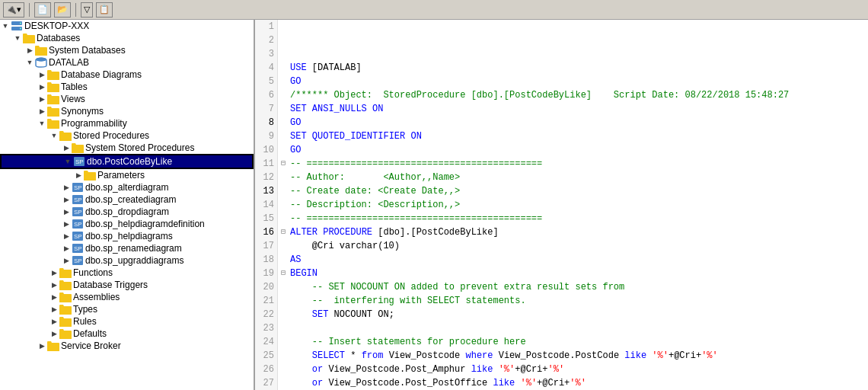  What do you see at coordinates (54, 297) in the screenshot?
I see `tree-expander-assemblies: ▶` at bounding box center [54, 297].